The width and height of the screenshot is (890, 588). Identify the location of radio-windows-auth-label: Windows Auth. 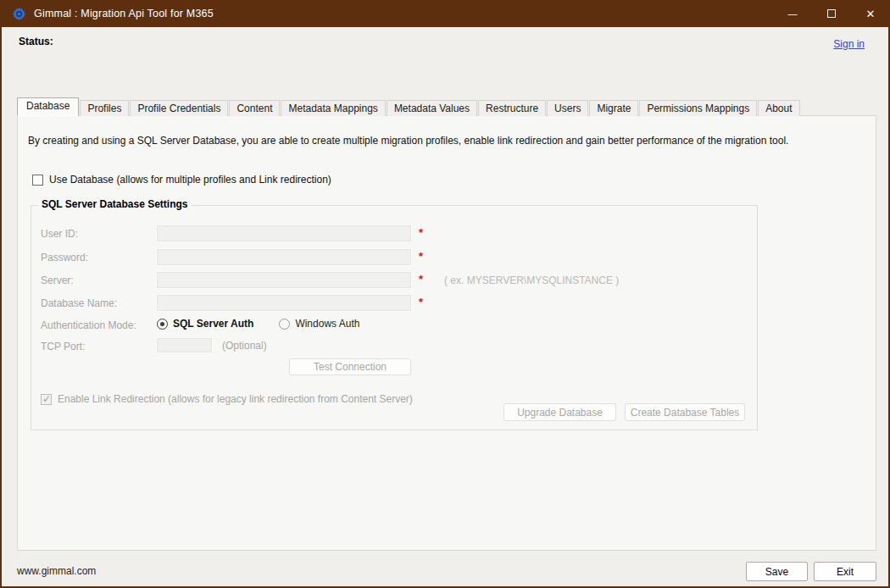
(327, 324).